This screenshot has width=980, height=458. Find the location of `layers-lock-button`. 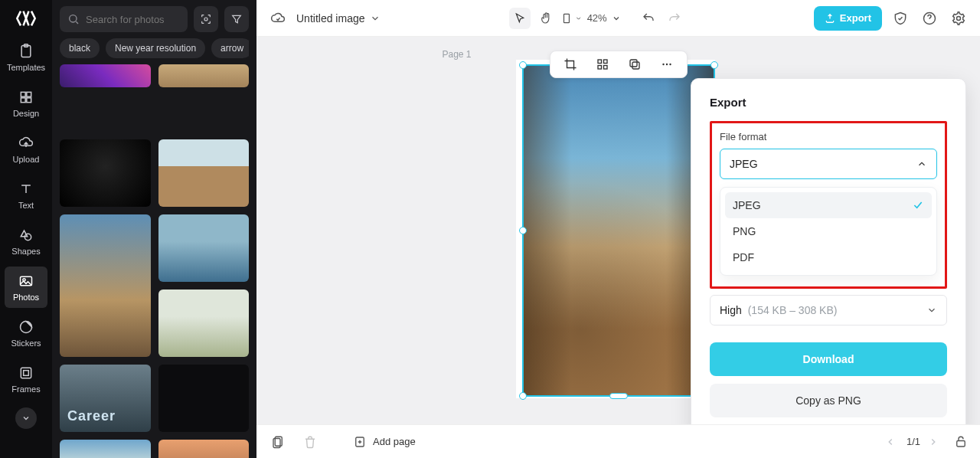

layers-lock-button is located at coordinates (961, 442).